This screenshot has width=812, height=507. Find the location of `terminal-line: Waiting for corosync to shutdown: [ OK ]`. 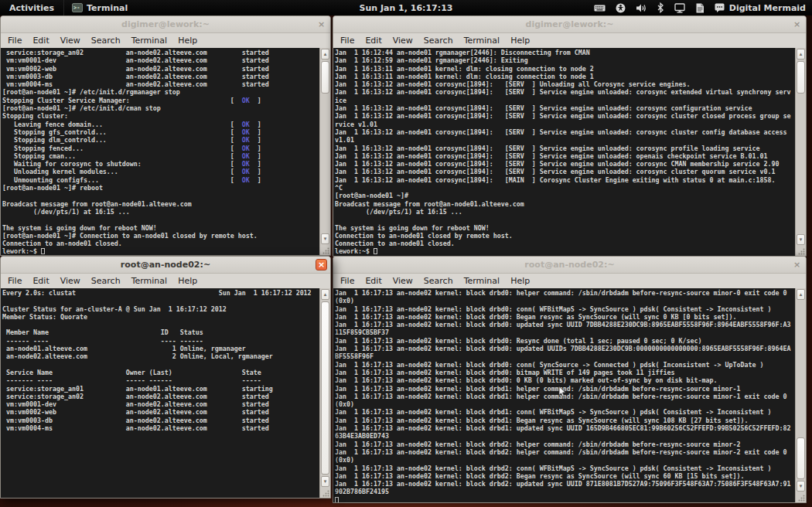

terminal-line: Waiting for corosync to shutdown: [ OK ] is located at coordinates (161, 164).